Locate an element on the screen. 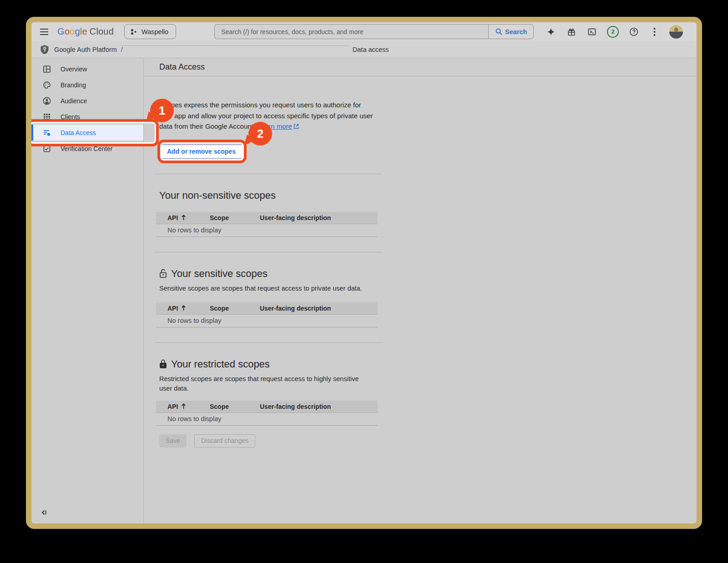  sidebar-item-label: Overview is located at coordinates (74, 69).